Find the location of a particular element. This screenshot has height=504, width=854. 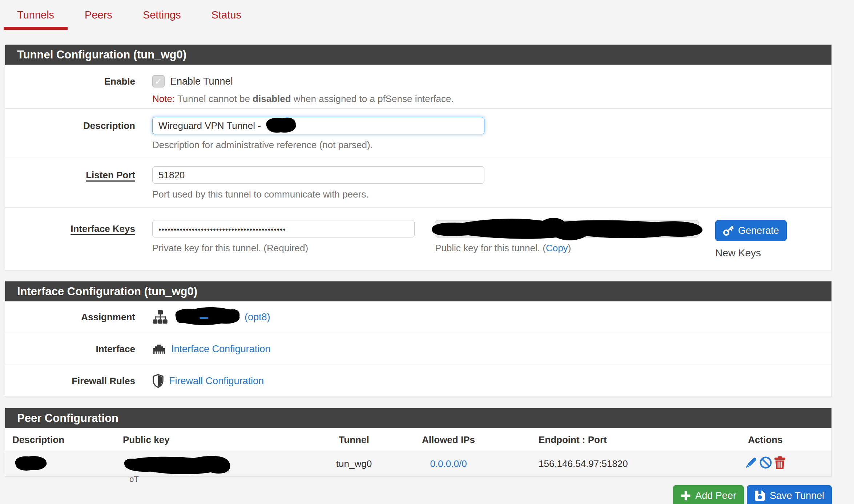

key-icon is located at coordinates (728, 231).